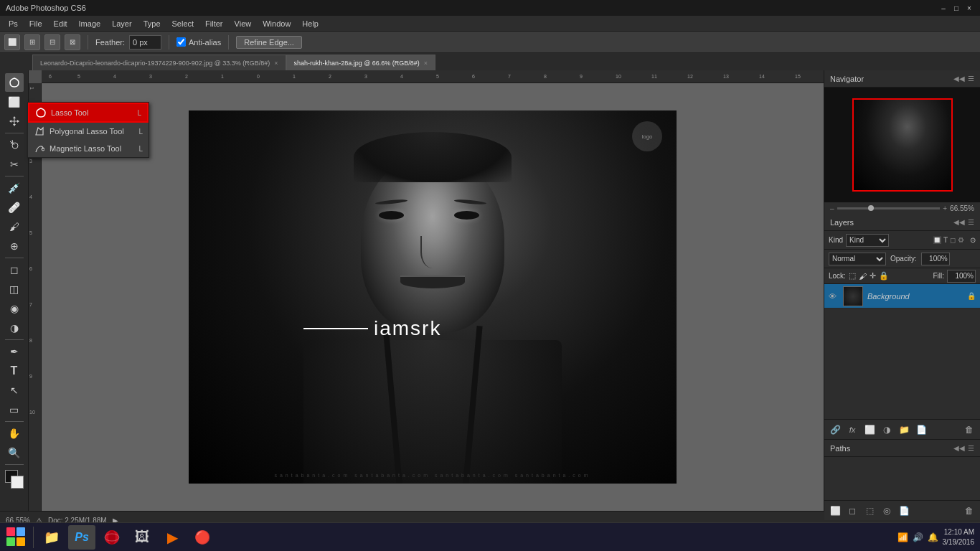 The width and height of the screenshot is (980, 551). I want to click on rectangle-btn: ▭, so click(14, 410).